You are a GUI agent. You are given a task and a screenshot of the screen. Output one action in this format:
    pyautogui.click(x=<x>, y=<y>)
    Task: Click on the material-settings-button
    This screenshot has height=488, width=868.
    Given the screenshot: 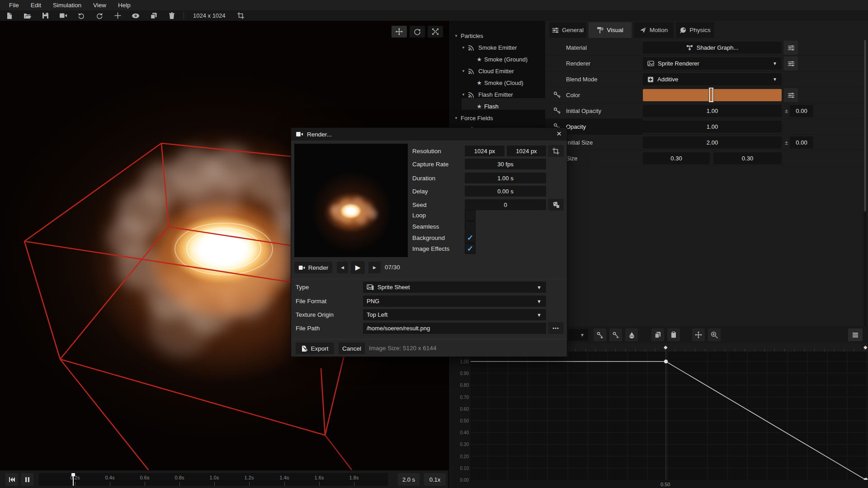 What is the action you would take?
    pyautogui.click(x=791, y=48)
    